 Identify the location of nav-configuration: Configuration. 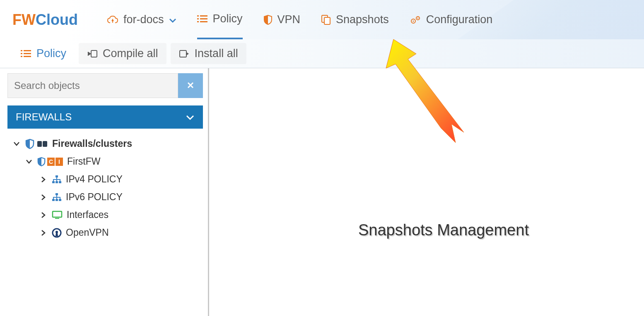
(451, 20).